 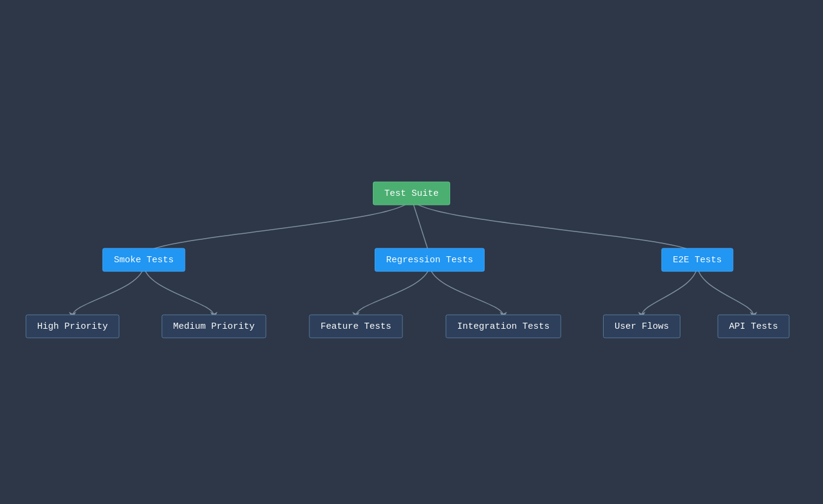 What do you see at coordinates (642, 326) in the screenshot?
I see `node-user-flows: User Flows` at bounding box center [642, 326].